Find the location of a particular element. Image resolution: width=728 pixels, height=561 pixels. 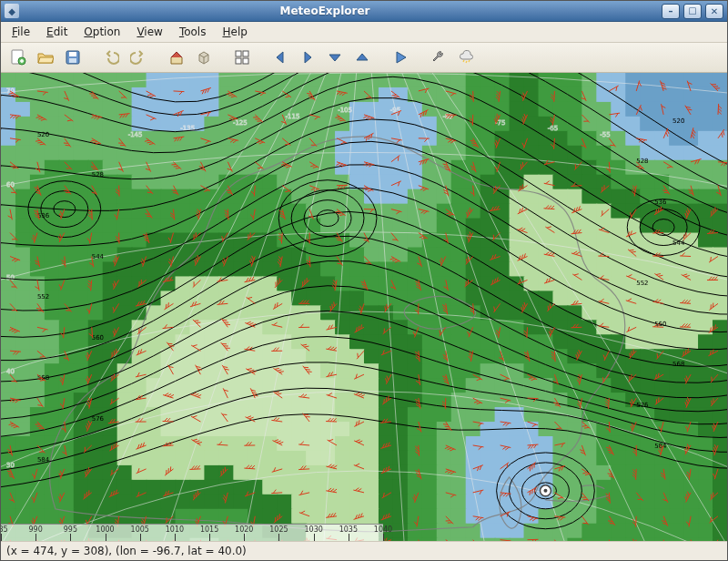

close-button: ✕ is located at coordinates (714, 11).